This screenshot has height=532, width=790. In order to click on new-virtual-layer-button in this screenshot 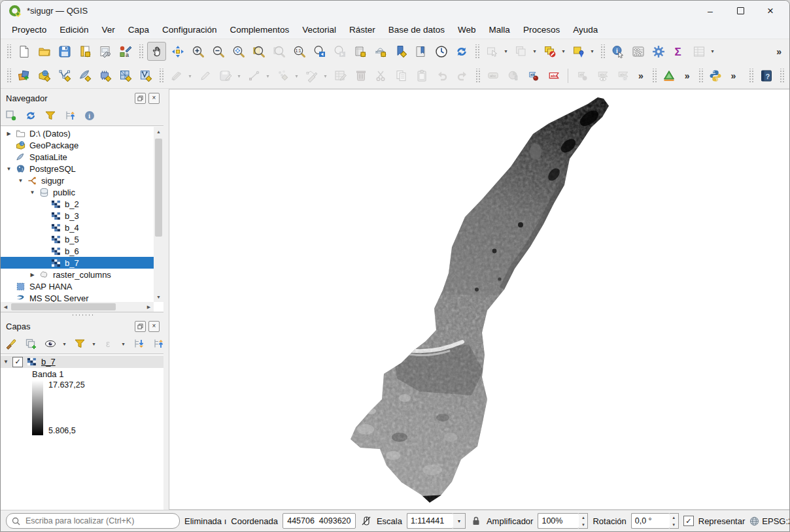, I will do `click(145, 76)`.